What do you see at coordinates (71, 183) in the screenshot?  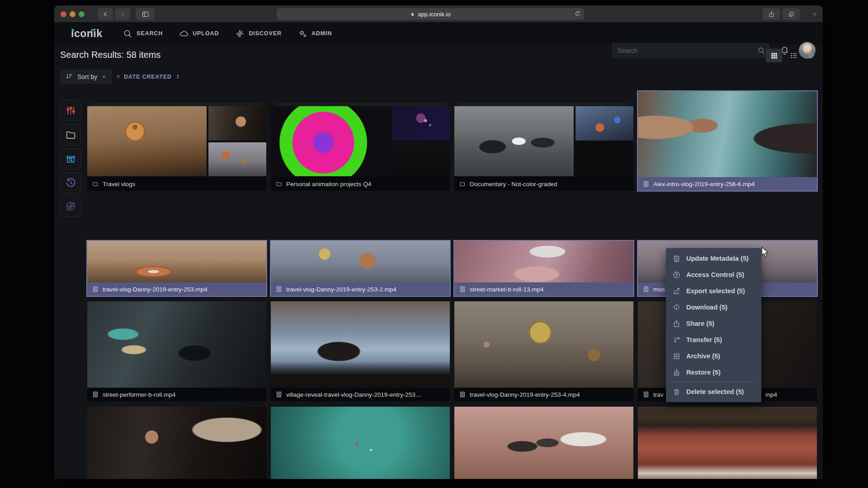 I see `rail-history-button` at bounding box center [71, 183].